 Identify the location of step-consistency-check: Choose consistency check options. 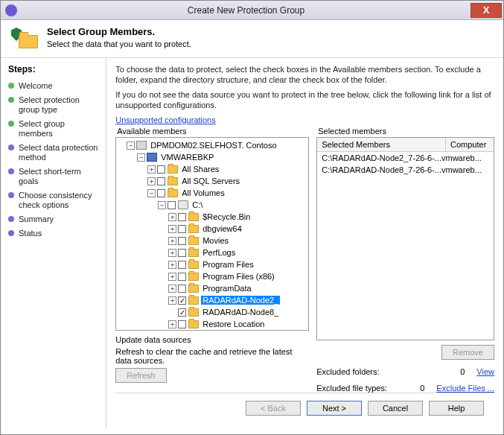
(54, 200).